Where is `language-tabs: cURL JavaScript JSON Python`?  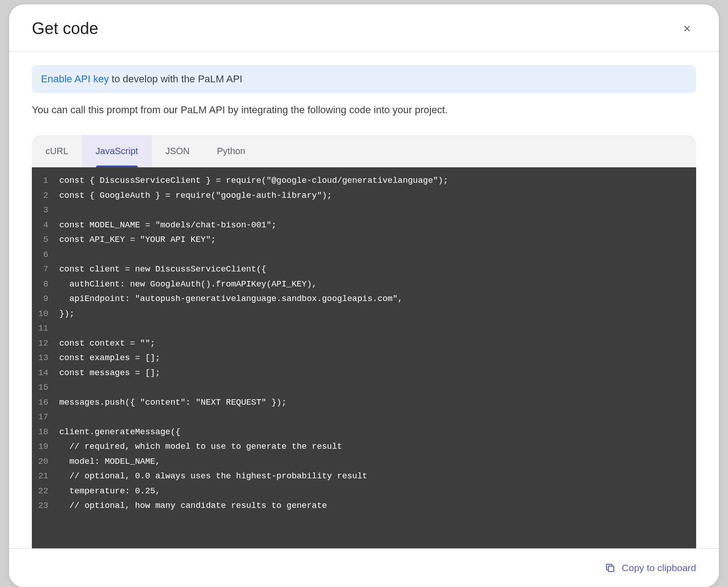 language-tabs: cURL JavaScript JSON Python is located at coordinates (364, 151).